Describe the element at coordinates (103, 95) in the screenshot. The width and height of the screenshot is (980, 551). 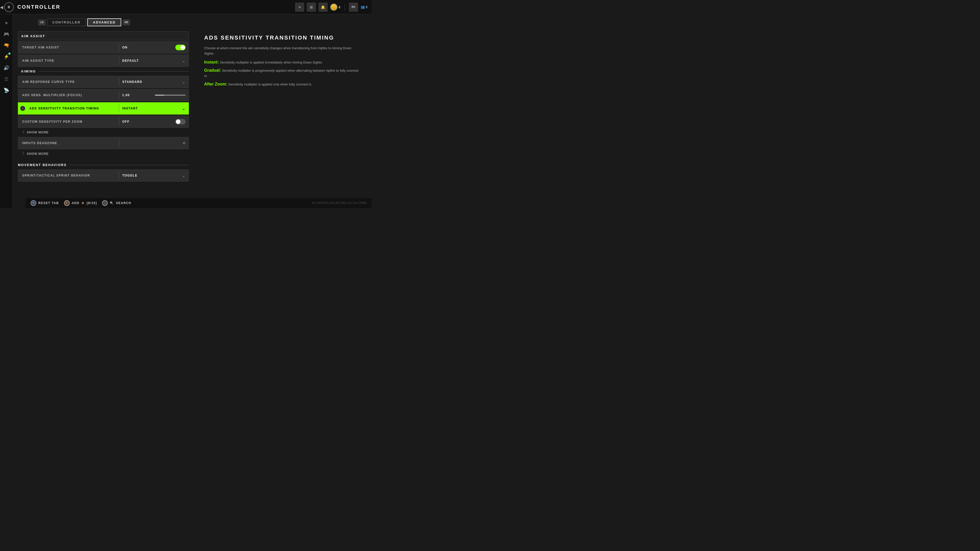
I see `ads-sens-multiplier-row: ADS SENS. MULTIPLIER (FOCUS) 1.00` at that location.